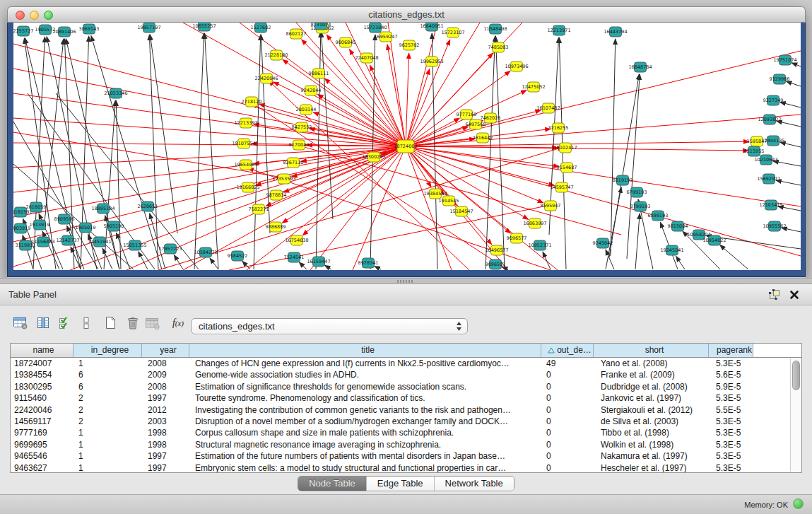 This screenshot has height=514, width=812. Describe the element at coordinates (346, 42) in the screenshot. I see `node-label: 9806845` at that location.